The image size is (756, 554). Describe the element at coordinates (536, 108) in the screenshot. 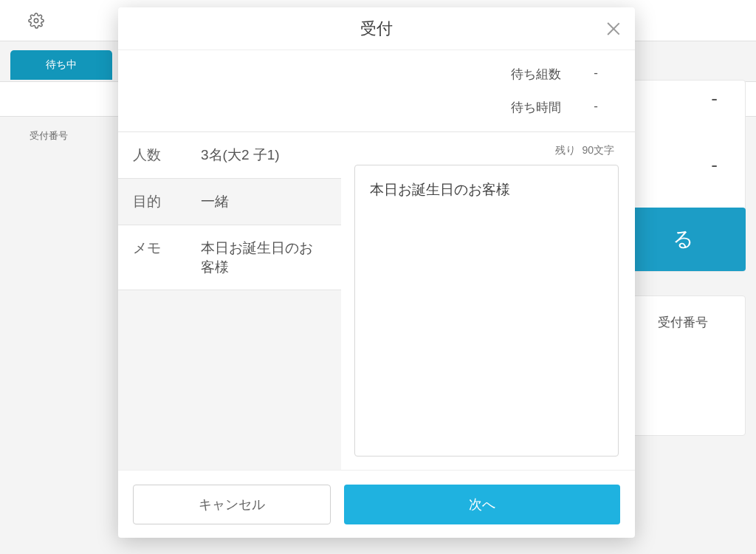

I see `wait-time-label: 待ち時間` at that location.